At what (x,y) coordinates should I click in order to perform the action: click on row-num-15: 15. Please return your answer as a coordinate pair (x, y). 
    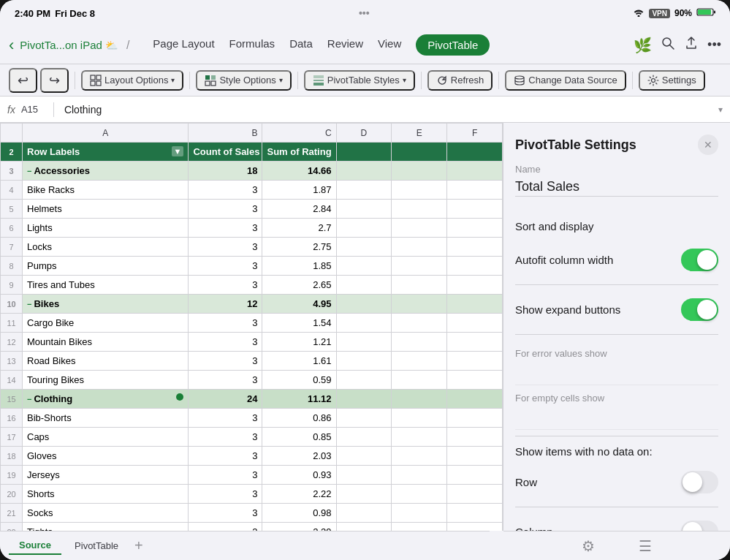
    Looking at the image, I should click on (12, 399).